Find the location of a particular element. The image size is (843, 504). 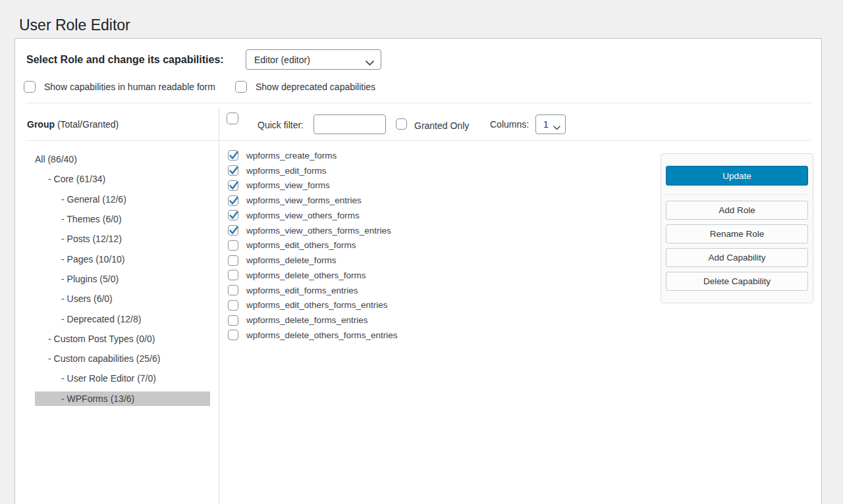

capability-label: wpforms_delete_forms is located at coordinates (291, 261).